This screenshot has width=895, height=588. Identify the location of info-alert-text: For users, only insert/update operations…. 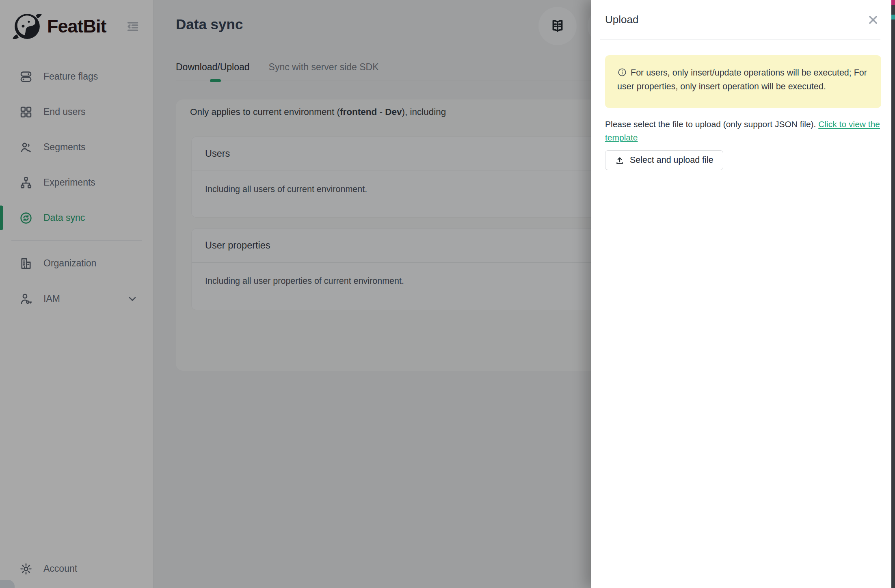
(742, 80).